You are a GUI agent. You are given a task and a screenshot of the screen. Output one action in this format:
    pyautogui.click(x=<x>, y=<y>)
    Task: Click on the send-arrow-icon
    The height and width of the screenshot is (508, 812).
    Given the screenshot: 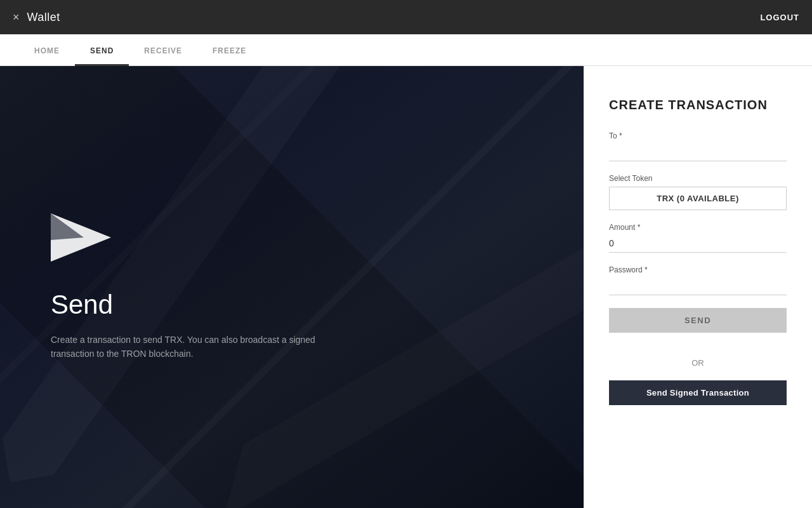 What is the action you would take?
    pyautogui.click(x=298, y=239)
    